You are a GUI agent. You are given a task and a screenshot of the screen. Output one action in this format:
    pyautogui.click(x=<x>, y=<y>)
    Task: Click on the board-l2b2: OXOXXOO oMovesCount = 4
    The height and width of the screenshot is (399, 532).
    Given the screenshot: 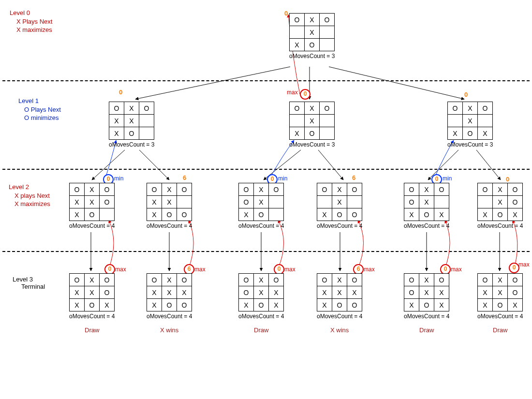 What is the action you would take?
    pyautogui.click(x=340, y=206)
    